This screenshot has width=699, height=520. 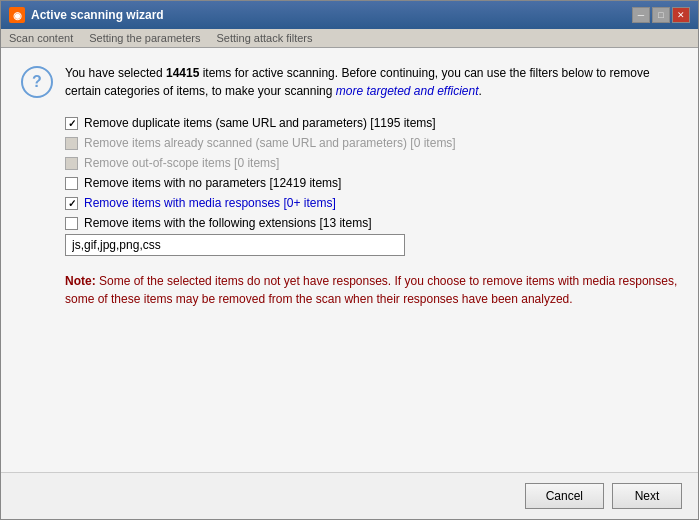 I want to click on filter-label-remove-media: Remove items with media responses [0+ it…, so click(x=210, y=203).